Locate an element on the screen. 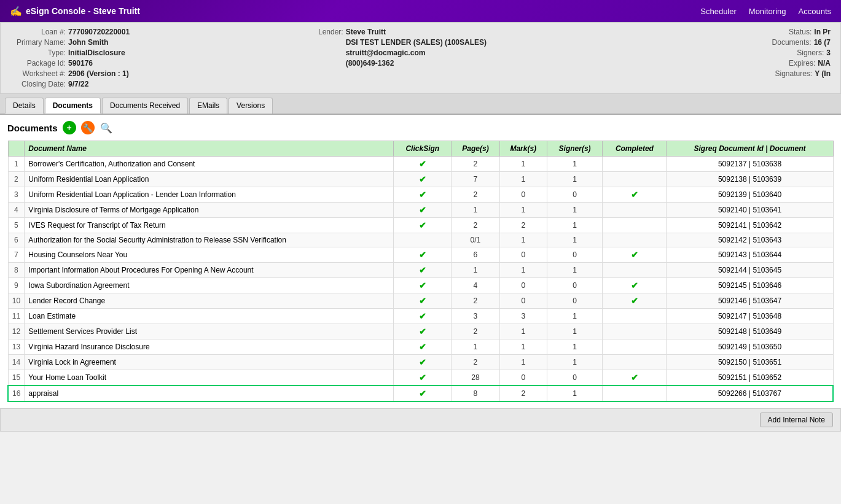 The height and width of the screenshot is (504, 841). table-row: 5IVES Request for Transcript of Tax Retu… is located at coordinates (420, 226).